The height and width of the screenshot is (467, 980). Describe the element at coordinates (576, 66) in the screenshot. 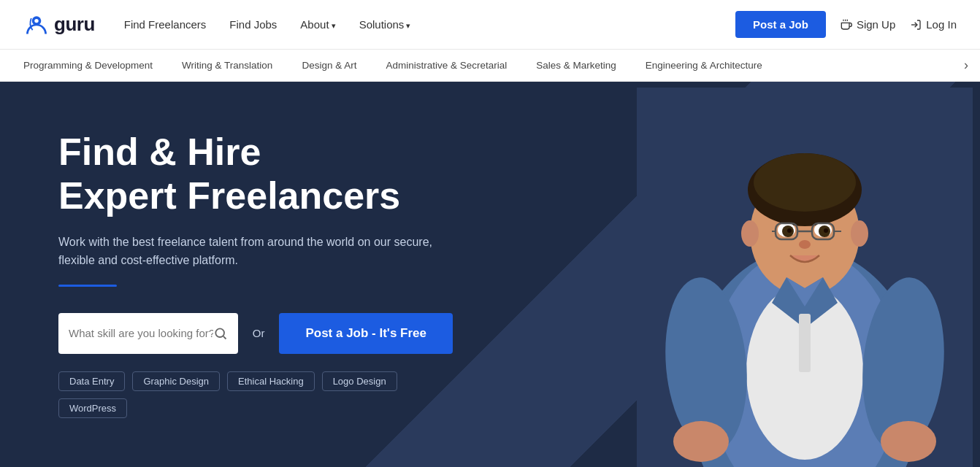

I see `category-sales: Sales & Marketing` at that location.